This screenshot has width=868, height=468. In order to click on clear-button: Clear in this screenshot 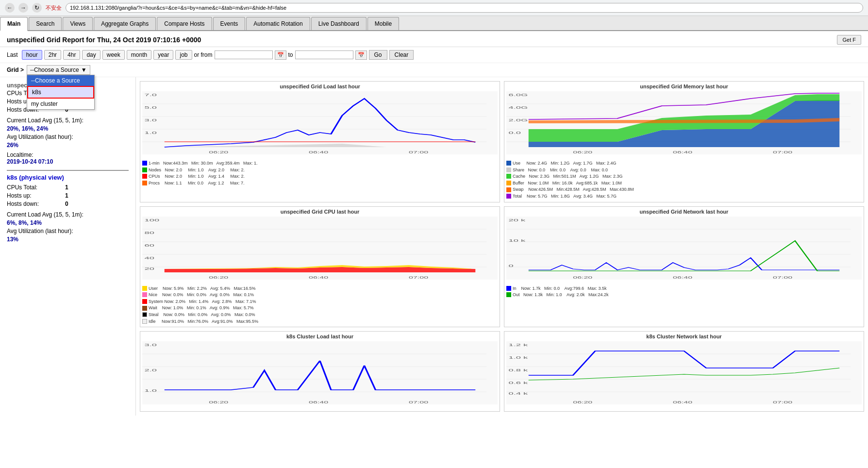, I will do `click(402, 55)`.